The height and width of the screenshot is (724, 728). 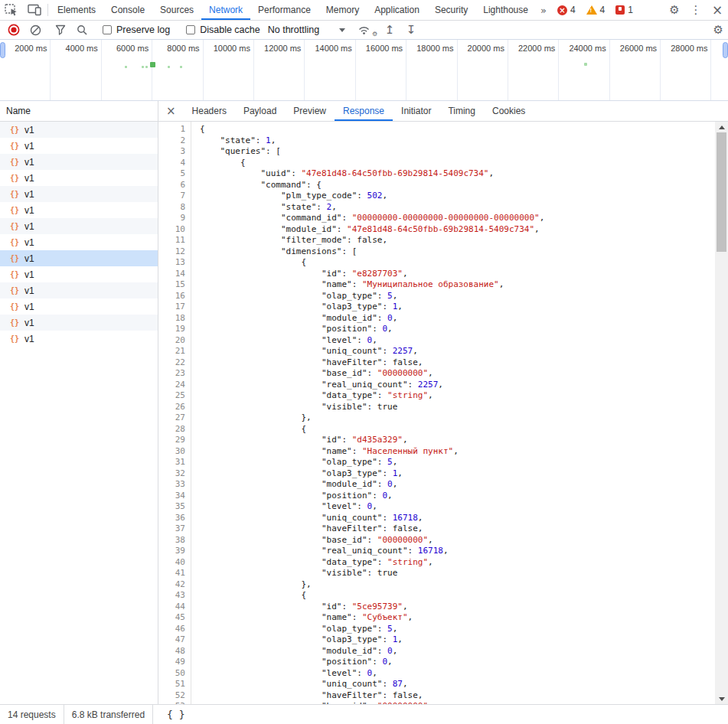 I want to click on settings-gear-icon: ⚙, so click(x=674, y=10).